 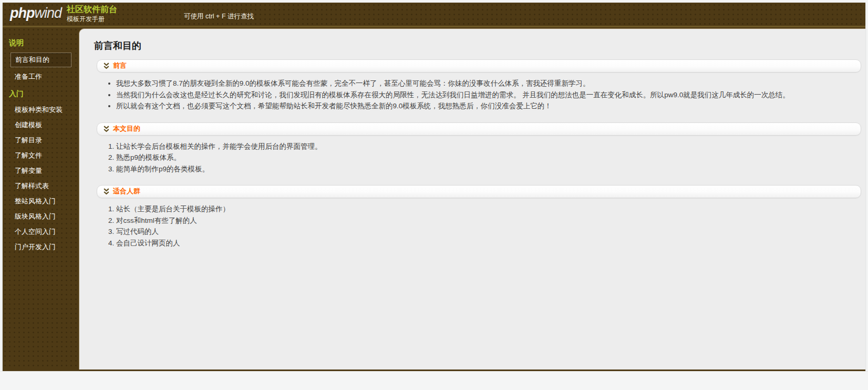 What do you see at coordinates (41, 60) in the screenshot?
I see `sidebar-item-selected: 前言和目的` at bounding box center [41, 60].